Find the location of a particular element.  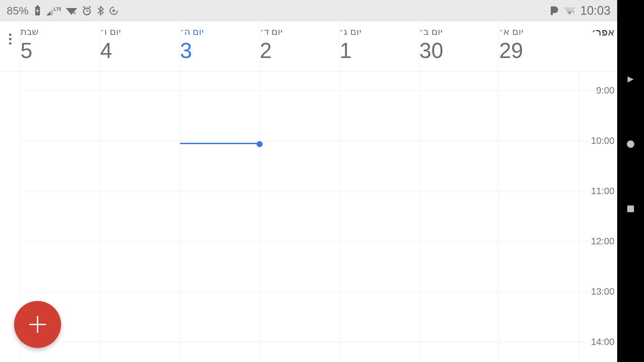

day-number: 30 is located at coordinates (431, 51).